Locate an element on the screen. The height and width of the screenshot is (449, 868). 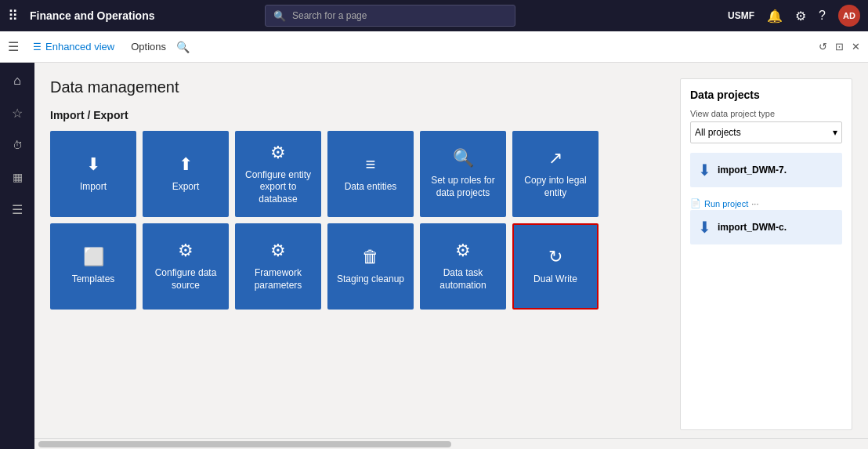
notification-icon: 🔔 is located at coordinates (775, 16).